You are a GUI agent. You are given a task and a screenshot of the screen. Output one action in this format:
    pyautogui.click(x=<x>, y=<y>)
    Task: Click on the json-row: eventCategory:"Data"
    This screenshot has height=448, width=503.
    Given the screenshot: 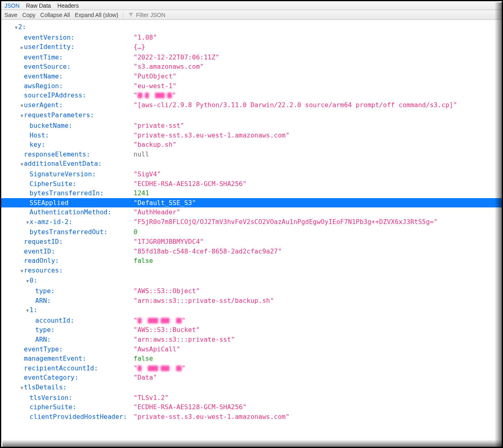 What is the action you would take?
    pyautogui.click(x=252, y=378)
    